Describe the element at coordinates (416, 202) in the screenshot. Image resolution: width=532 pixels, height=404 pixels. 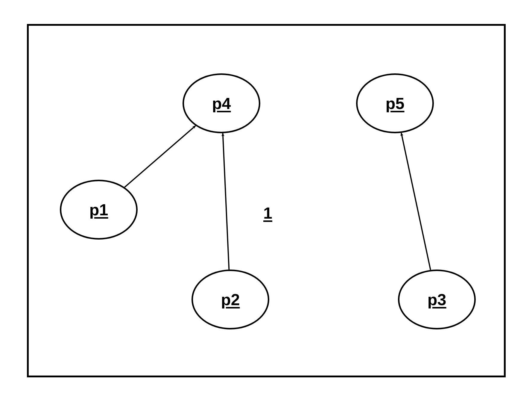
I see `edge-p3-p5` at that location.